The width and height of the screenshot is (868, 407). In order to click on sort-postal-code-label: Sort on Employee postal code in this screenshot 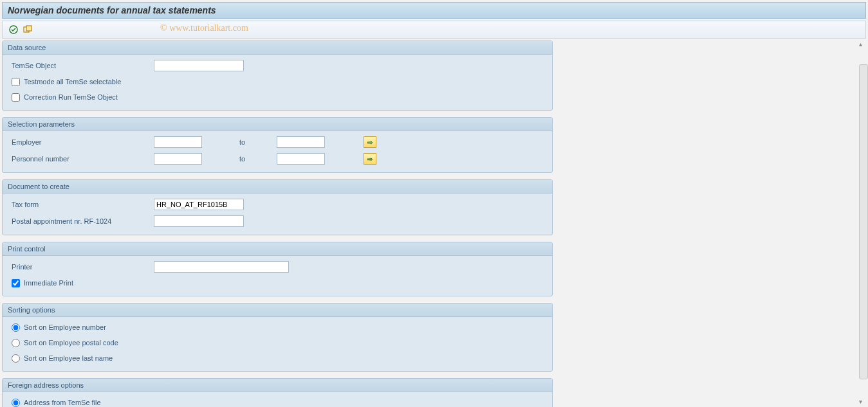, I will do `click(71, 343)`.